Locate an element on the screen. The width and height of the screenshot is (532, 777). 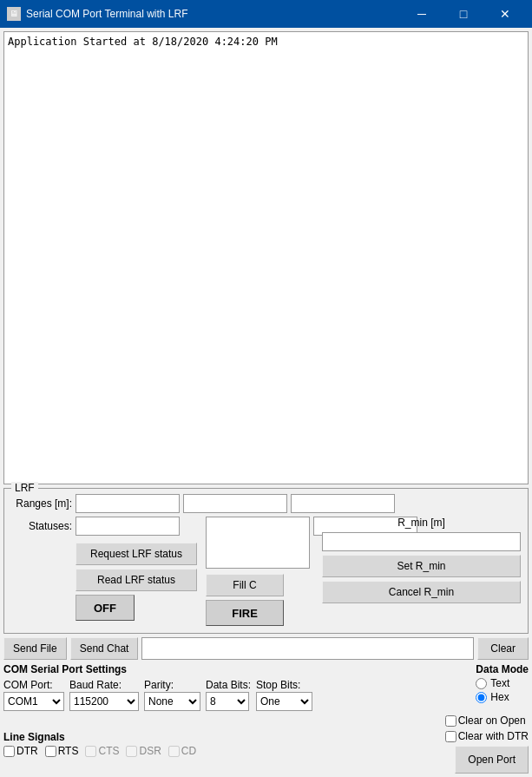
lrf-legend: LRF is located at coordinates (24, 488).